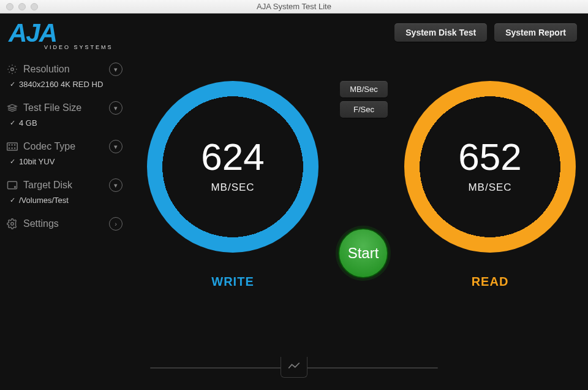 Image resolution: width=588 pixels, height=390 pixels. I want to click on read-gauge: 652 MB/SEC, so click(490, 167).